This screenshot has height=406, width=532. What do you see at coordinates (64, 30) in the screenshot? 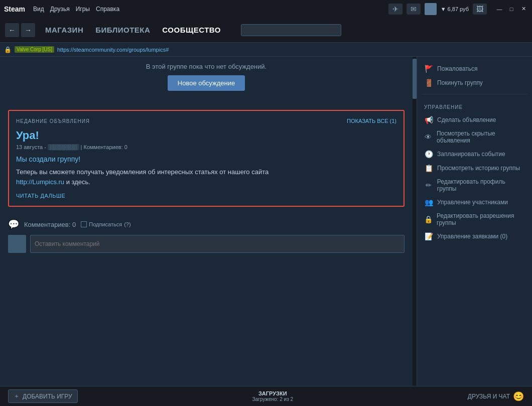
I see `nav-store: МАГАЗИН` at bounding box center [64, 30].